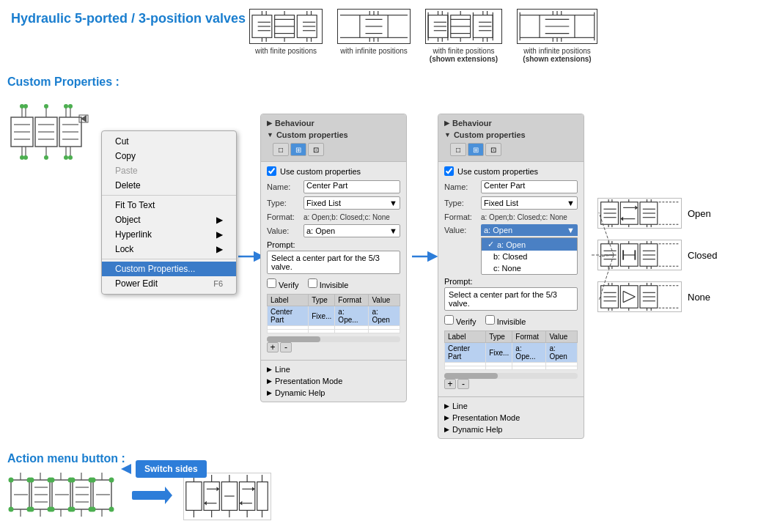 The image size is (769, 532). Describe the element at coordinates (227, 497) in the screenshot. I see `result-valve-svg` at that location.